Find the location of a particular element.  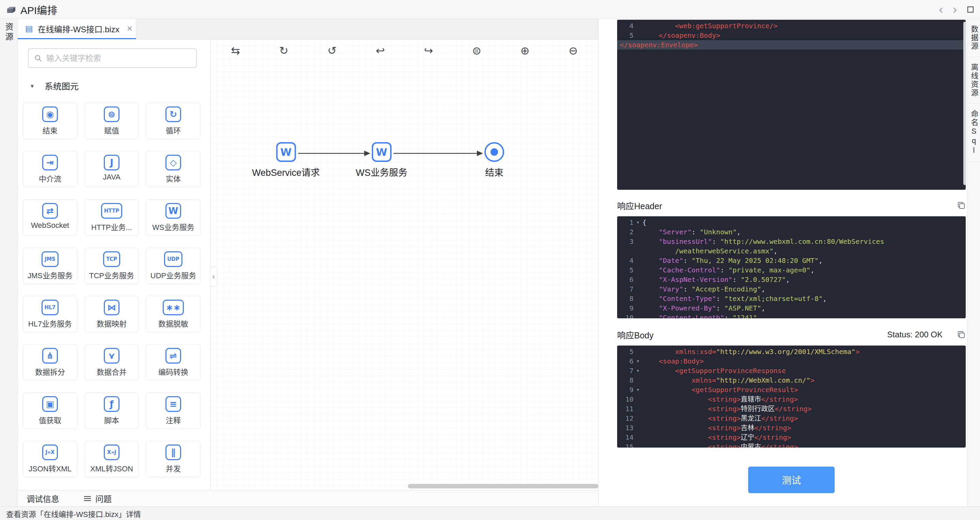

palette-item-value-get: ▣值获取 is located at coordinates (50, 411).